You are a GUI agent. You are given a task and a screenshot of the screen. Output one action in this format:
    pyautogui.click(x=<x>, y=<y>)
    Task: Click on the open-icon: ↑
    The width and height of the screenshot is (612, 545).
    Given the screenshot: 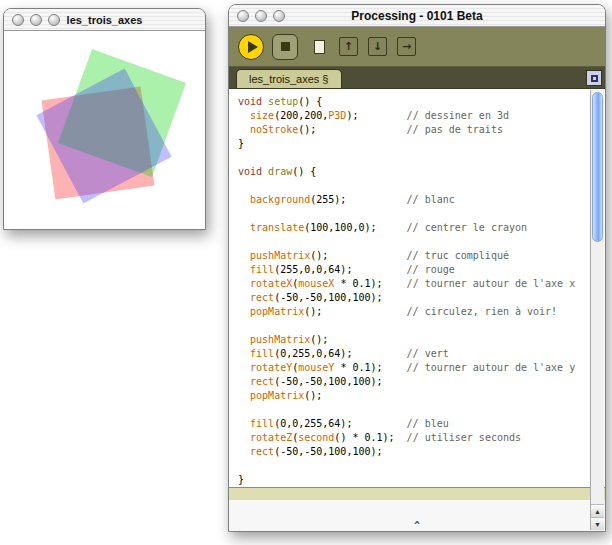 What is the action you would take?
    pyautogui.click(x=348, y=46)
    